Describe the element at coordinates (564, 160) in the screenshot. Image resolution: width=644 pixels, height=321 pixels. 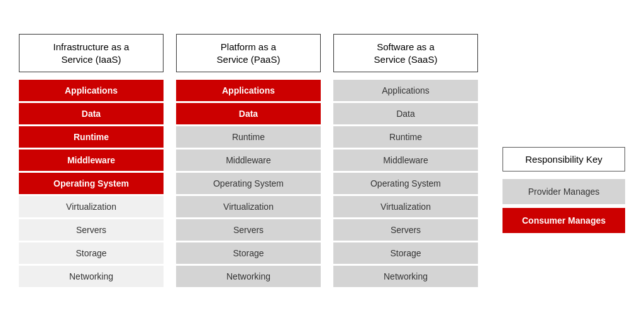
I see `legend-title: Responsibility Key` at that location.